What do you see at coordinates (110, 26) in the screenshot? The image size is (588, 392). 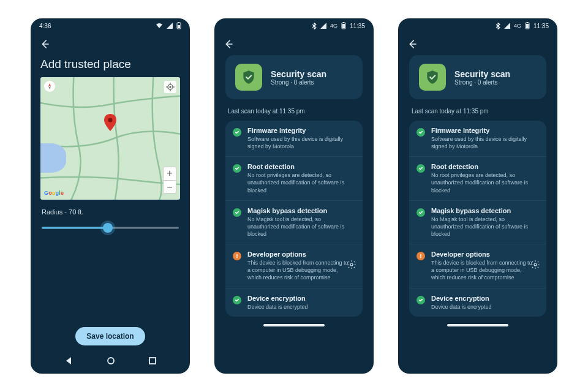 I see `status-bar: 4:36` at bounding box center [110, 26].